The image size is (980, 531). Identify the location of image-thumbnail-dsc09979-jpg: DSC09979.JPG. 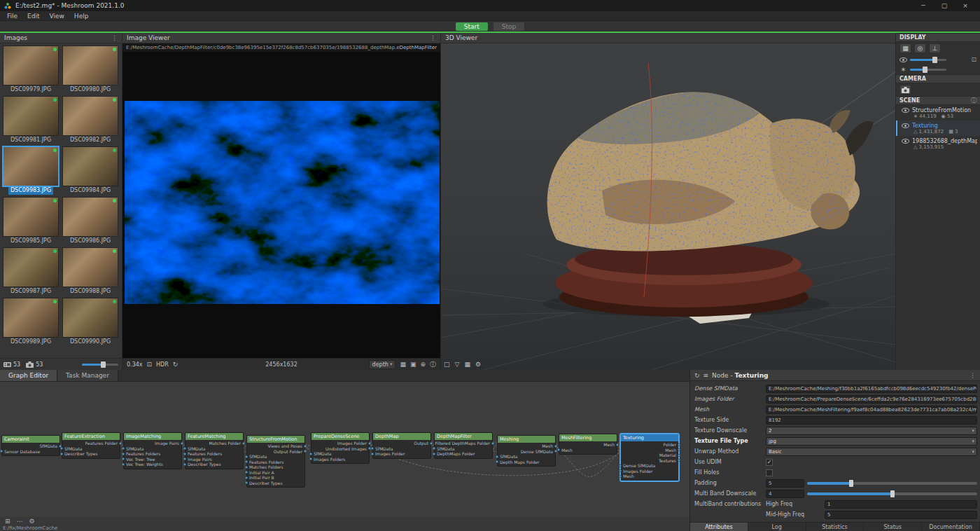
(31, 70).